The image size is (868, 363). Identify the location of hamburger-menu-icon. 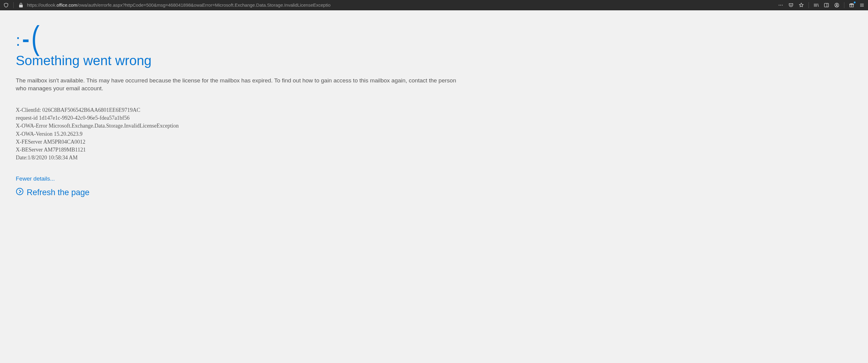
(862, 5).